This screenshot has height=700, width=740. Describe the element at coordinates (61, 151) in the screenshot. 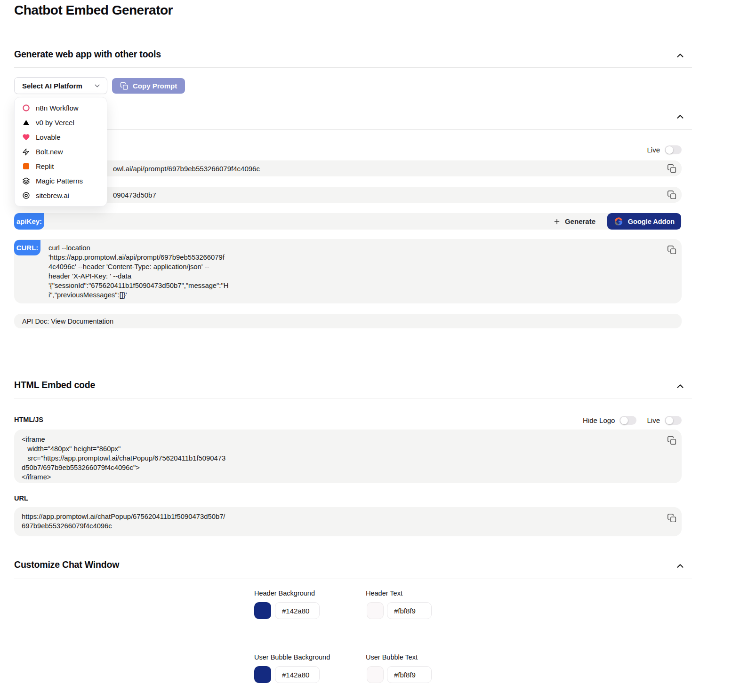

I see `dropdown-item-bolt-new: Bolt.new` at that location.